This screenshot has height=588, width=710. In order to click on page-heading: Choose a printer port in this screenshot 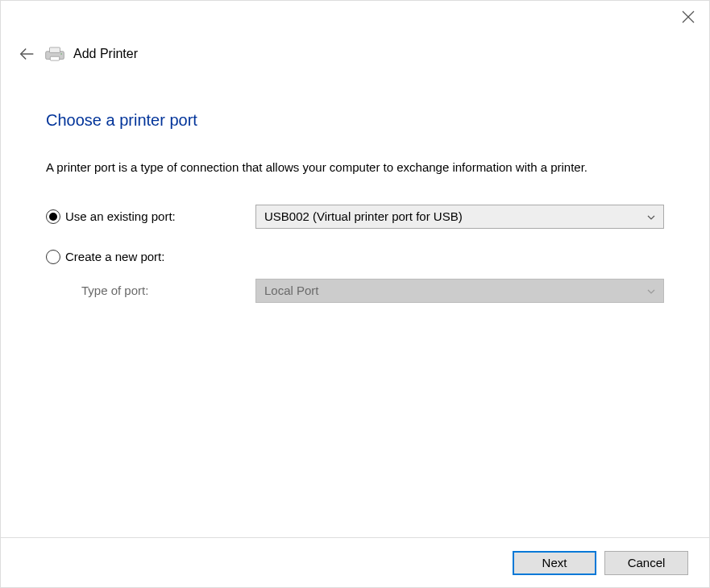, I will do `click(355, 121)`.